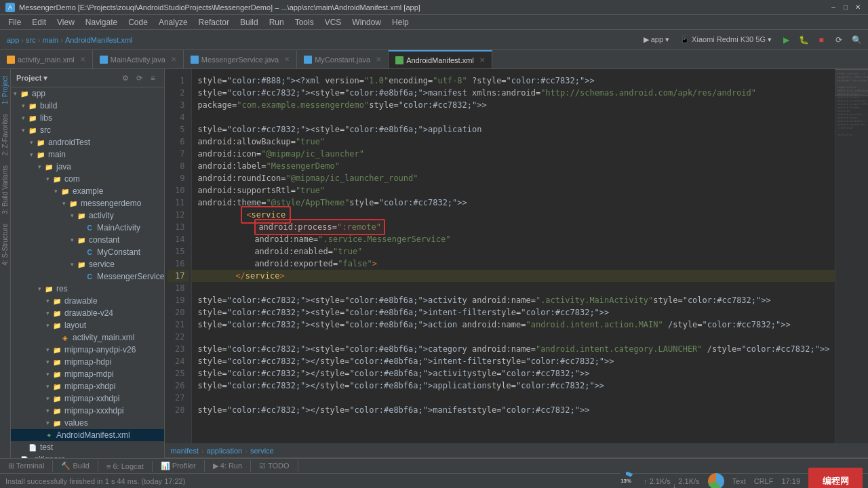 This screenshot has width=868, height=488. What do you see at coordinates (228, 466) in the screenshot?
I see `bottom-tab-run: ▶ 4: Run` at bounding box center [228, 466].